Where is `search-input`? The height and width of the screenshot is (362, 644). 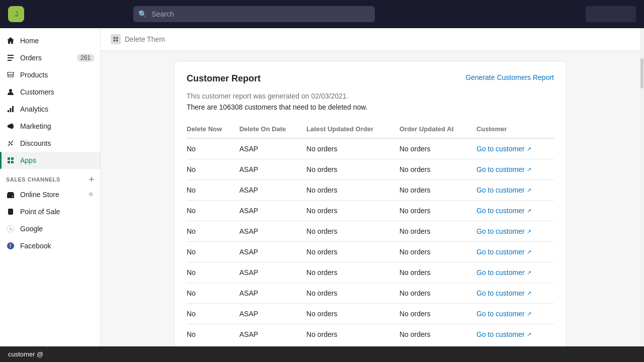
search-input is located at coordinates (254, 14).